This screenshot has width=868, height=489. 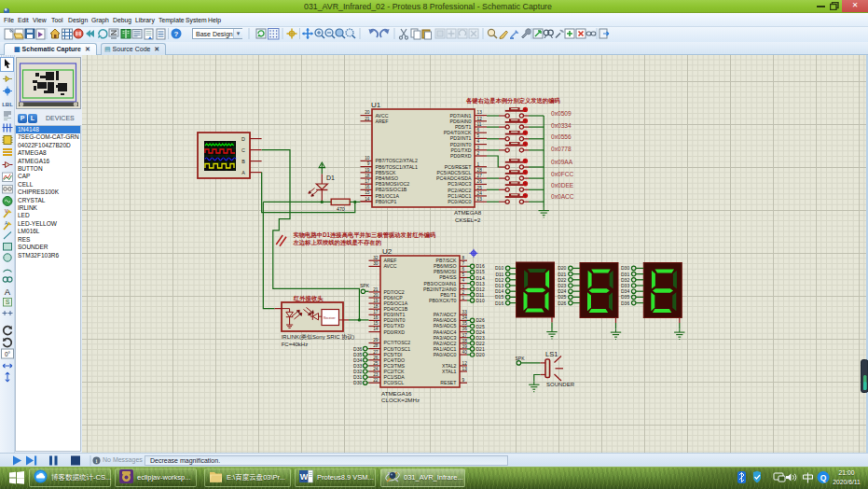 What do you see at coordinates (561, 136) in the screenshot?
I see `svg-text: 0x0556` at bounding box center [561, 136].